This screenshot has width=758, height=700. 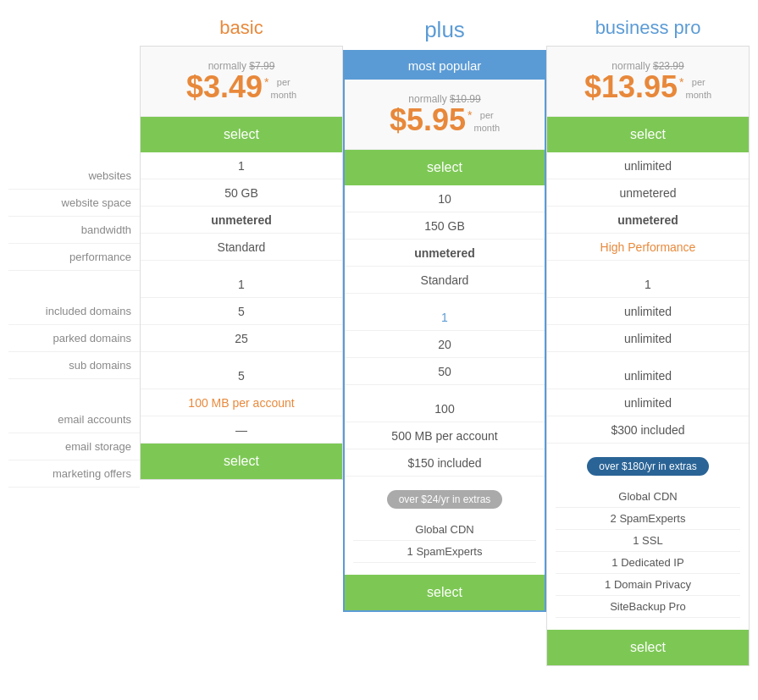 I want to click on bp-extra-sitebackup: SiteBackup Pro, so click(x=648, y=607).